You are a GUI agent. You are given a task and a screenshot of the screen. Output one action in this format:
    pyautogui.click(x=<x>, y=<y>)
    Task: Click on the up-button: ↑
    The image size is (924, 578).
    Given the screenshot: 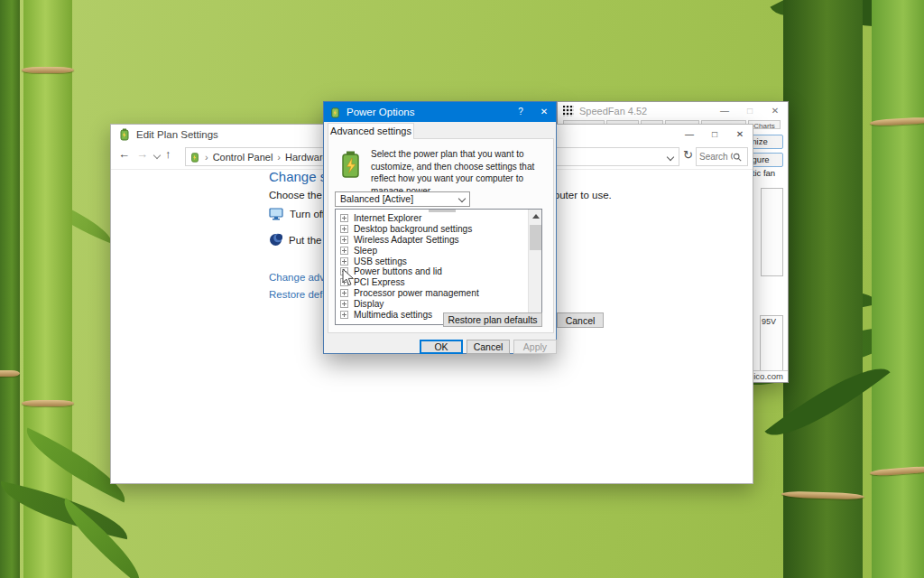 What is the action you would take?
    pyautogui.click(x=168, y=154)
    